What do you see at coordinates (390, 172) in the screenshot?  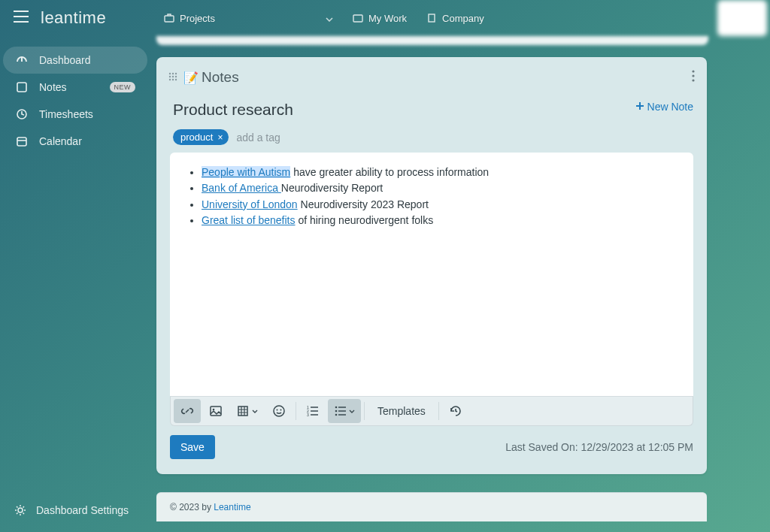 I see `note-text: have greater ability to process informat…` at bounding box center [390, 172].